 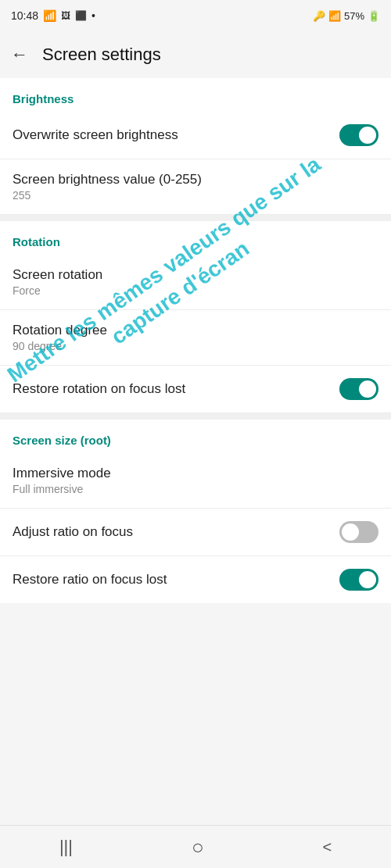 I want to click on toggle-restore-rotation, so click(x=359, y=389).